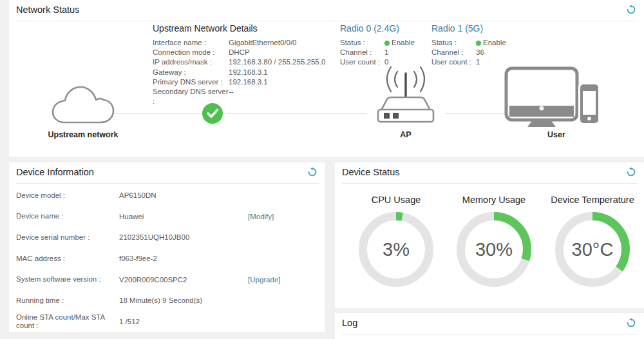  I want to click on info-label: Device name :, so click(68, 217).